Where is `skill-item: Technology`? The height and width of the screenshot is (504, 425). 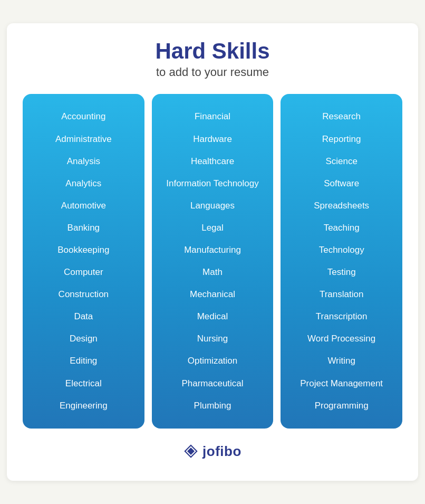 skill-item: Technology is located at coordinates (342, 250).